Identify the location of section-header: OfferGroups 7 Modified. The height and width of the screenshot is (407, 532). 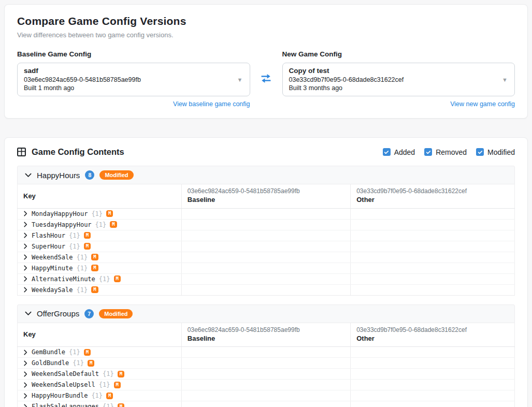
(266, 314).